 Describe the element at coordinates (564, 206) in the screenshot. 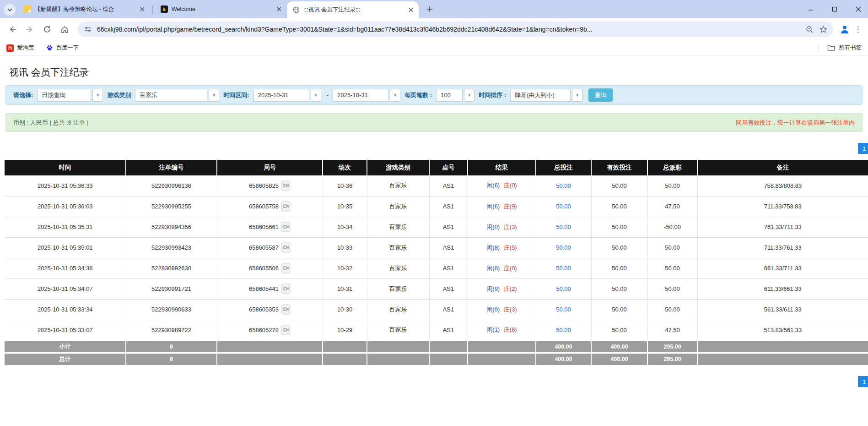

I see `total-bet-cell: 50.00` at that location.